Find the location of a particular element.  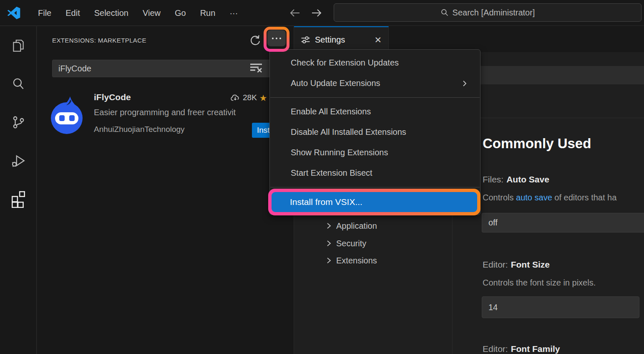

menu-go: Go is located at coordinates (180, 13).